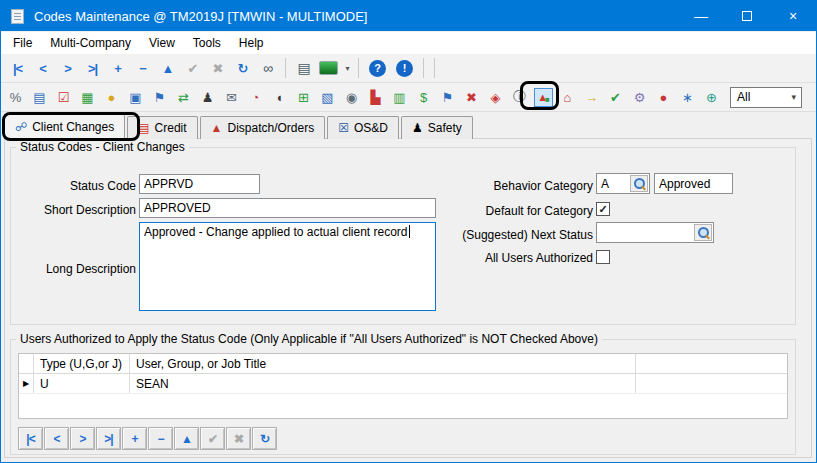  I want to click on table-row: ▶ U SEAN, so click(403, 384).